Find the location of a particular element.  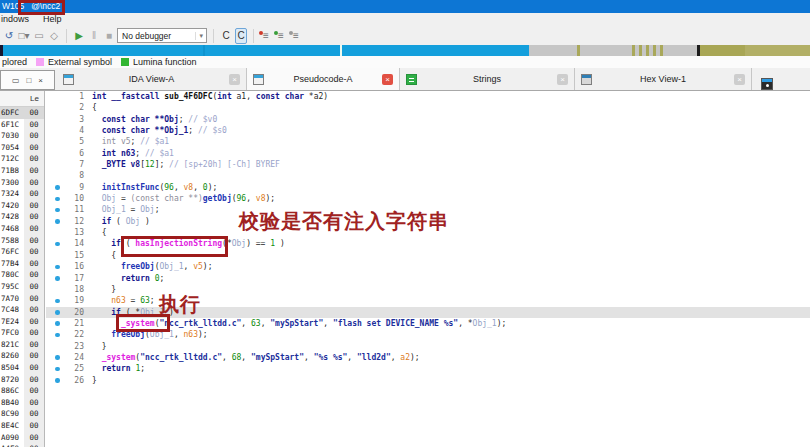

code-line: 16 freeObj(Obj_1, v5); is located at coordinates (428, 266).